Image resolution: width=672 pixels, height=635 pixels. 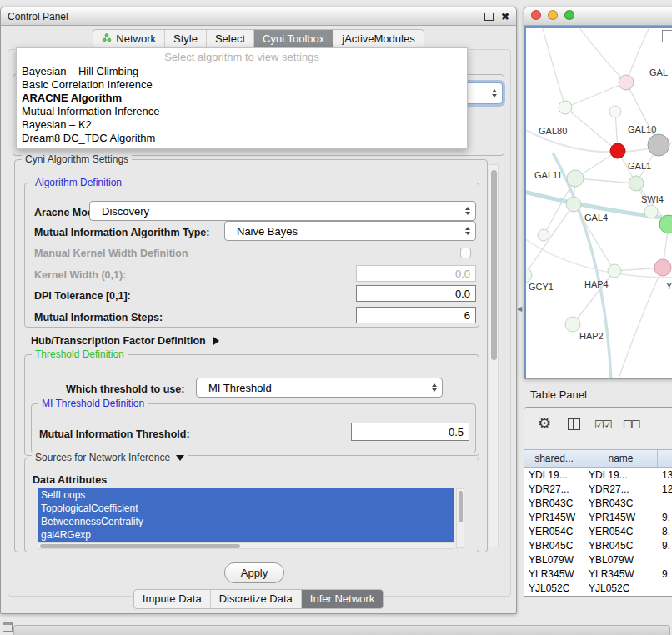 I want to click on table-row: YPR145WYPR145W9., so click(x=599, y=517).